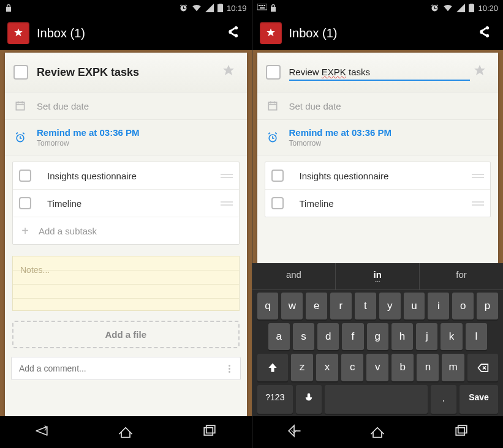 This screenshot has height=448, width=503. What do you see at coordinates (488, 306) in the screenshot?
I see `key-p: p` at bounding box center [488, 306].